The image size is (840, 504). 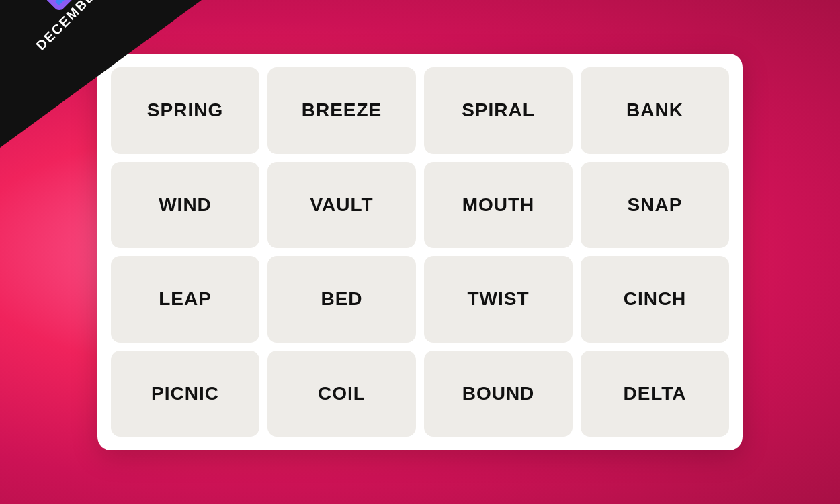 What do you see at coordinates (499, 394) in the screenshot?
I see `word-card-bound: BOUND` at bounding box center [499, 394].